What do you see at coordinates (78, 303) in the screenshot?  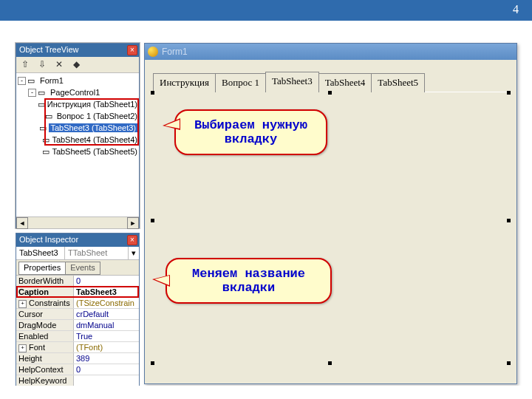 I see `inspector-row-constraints: Constraints(TSizeConstrain` at bounding box center [78, 303].